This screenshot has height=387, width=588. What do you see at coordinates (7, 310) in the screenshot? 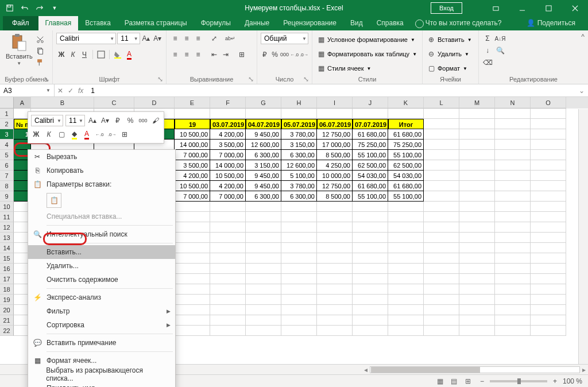
I see `row-header-20: 20` at bounding box center [7, 310].